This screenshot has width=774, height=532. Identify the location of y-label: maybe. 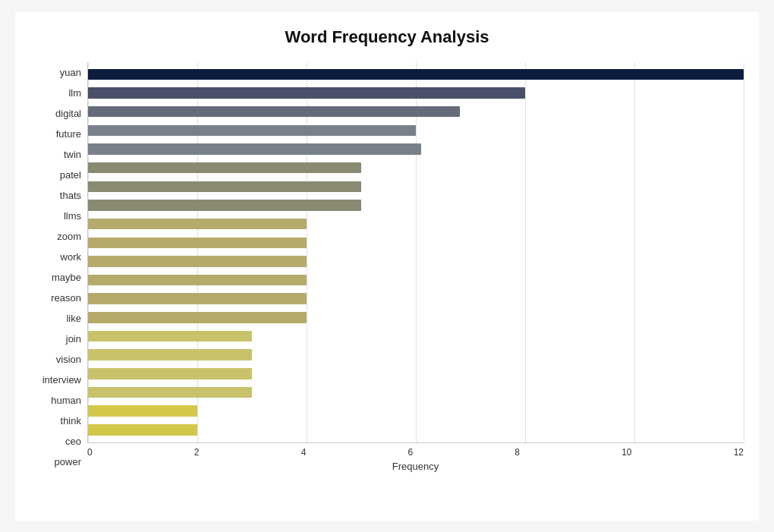
(67, 278).